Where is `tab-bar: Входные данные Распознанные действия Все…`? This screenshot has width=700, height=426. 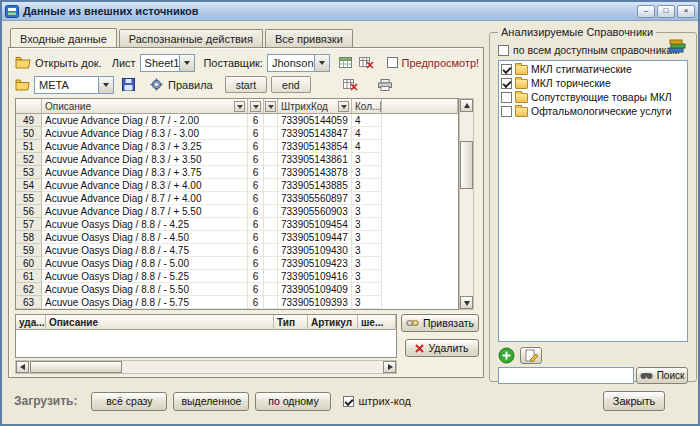
tab-bar: Входные данные Распознанные действия Все… is located at coordinates (182, 38).